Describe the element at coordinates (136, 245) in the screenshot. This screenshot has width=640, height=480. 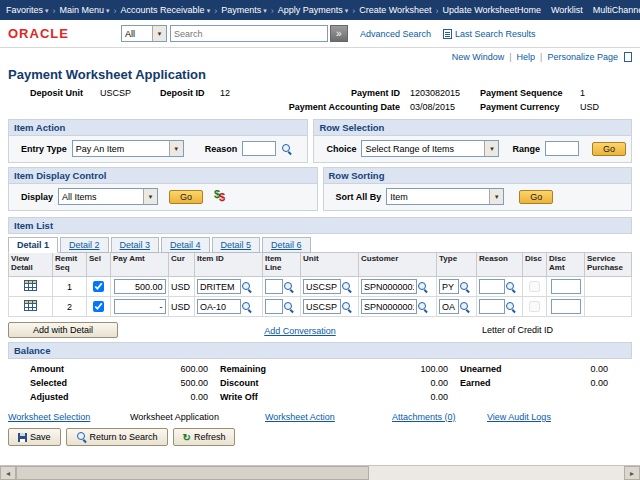
I see `tab-detail-3: Detail 3` at that location.